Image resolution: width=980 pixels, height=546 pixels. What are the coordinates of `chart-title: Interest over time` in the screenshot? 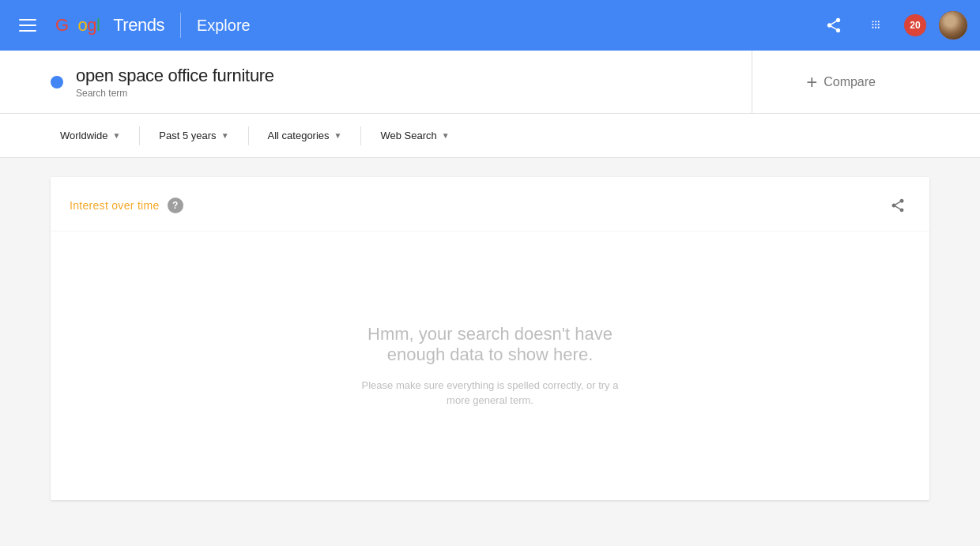 It's located at (115, 205).